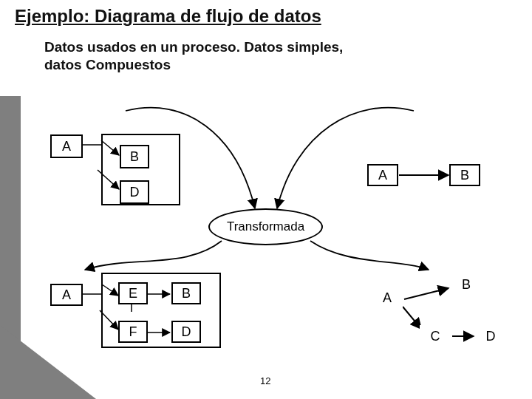 The height and width of the screenshot is (399, 532). What do you see at coordinates (168, 16) in the screenshot?
I see `slide-title: Ejemplo: Diagrama de flujo de datos` at bounding box center [168, 16].